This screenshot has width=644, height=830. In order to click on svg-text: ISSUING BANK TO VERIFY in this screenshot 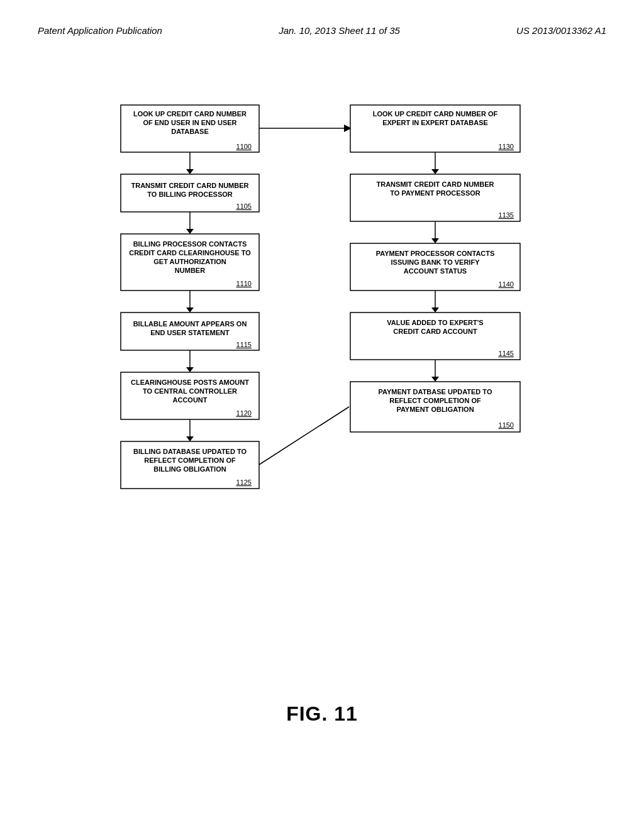, I will do `click(436, 262)`.